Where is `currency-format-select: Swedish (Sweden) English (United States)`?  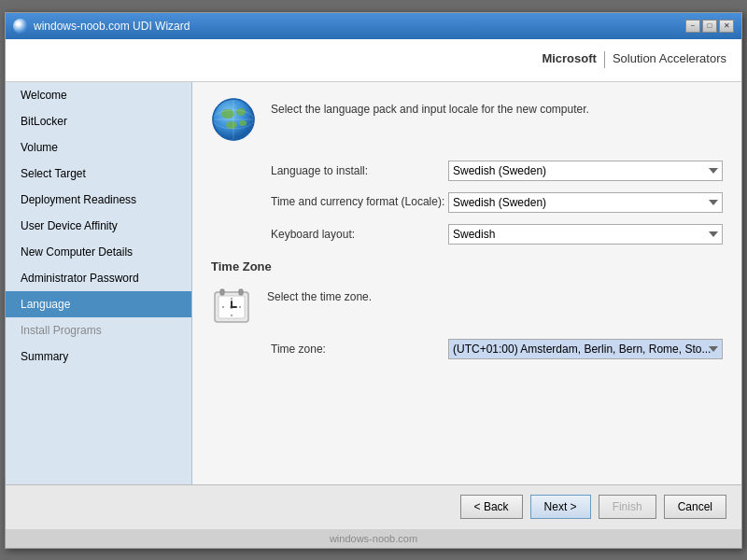 currency-format-select: Swedish (Sweden) English (United States) is located at coordinates (585, 203).